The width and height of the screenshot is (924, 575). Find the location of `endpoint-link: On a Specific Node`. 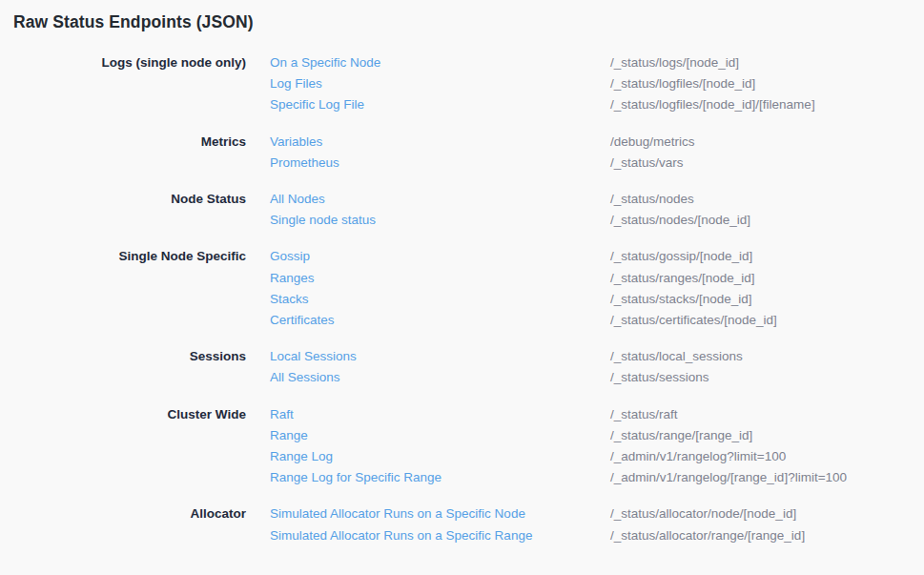

endpoint-link: On a Specific Node is located at coordinates (325, 63).